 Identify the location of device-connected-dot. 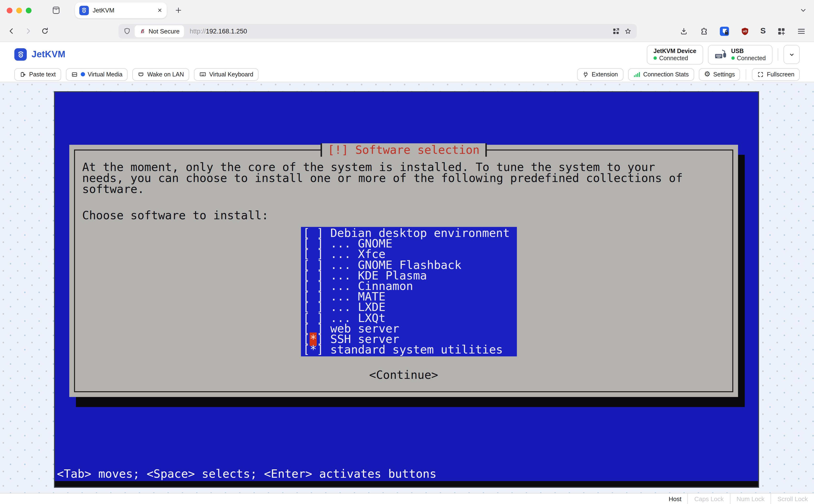
(655, 58).